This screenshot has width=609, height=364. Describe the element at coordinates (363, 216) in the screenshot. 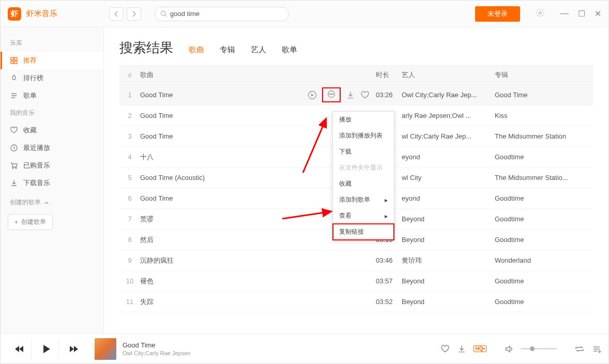

I see `ctx-view: 查看▸` at that location.